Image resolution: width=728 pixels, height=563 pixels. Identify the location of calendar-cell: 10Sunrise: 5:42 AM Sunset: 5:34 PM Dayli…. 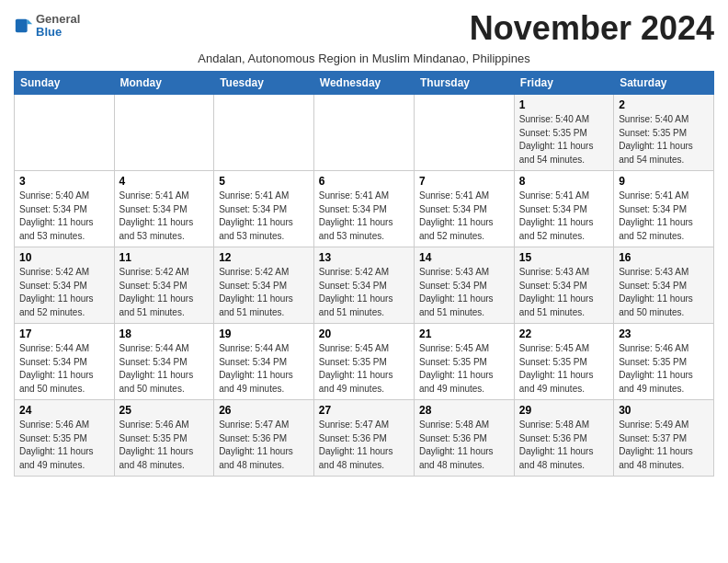
(64, 285).